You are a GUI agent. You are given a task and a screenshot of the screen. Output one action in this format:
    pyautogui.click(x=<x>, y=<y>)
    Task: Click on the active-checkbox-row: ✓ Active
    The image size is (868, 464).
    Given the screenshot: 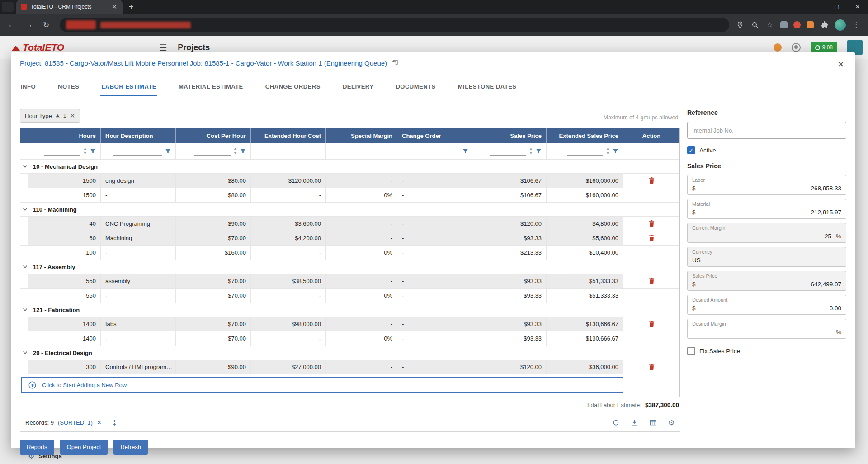 What is the action you would take?
    pyautogui.click(x=767, y=150)
    